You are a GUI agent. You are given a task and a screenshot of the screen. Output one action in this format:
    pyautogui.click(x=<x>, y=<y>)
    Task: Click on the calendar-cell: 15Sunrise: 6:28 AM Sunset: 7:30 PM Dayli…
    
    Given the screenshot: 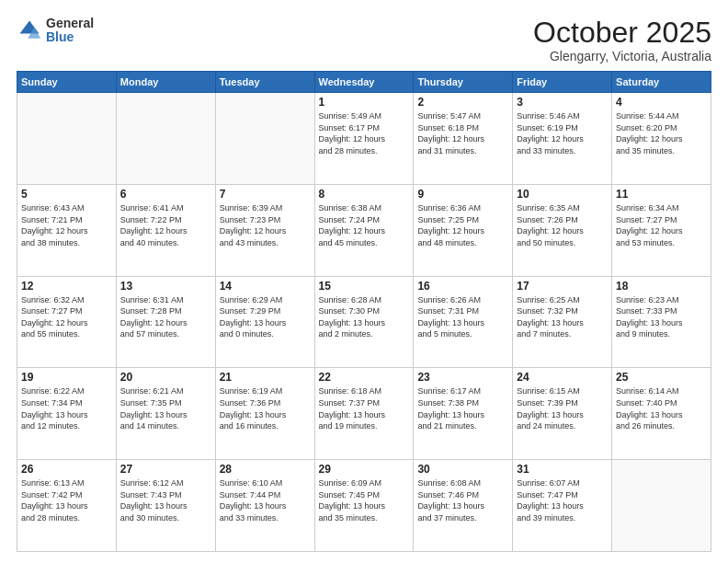 What is the action you would take?
    pyautogui.click(x=364, y=322)
    